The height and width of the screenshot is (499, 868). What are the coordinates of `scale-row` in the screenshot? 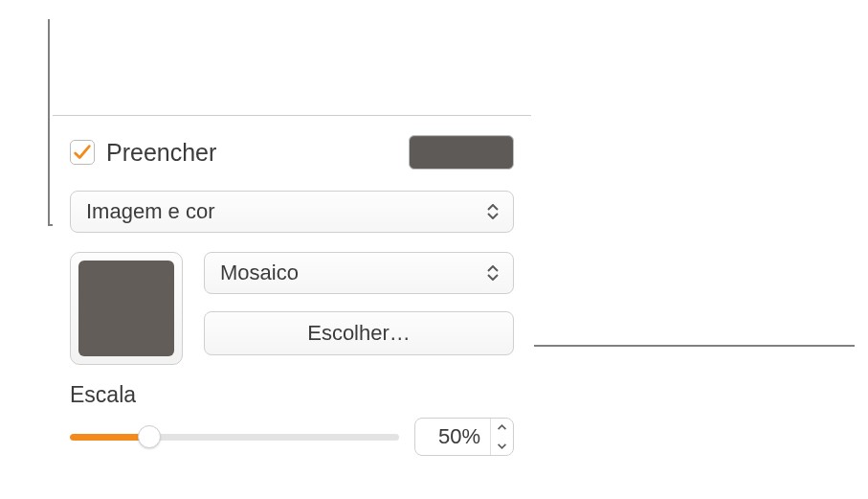 It's located at (292, 437).